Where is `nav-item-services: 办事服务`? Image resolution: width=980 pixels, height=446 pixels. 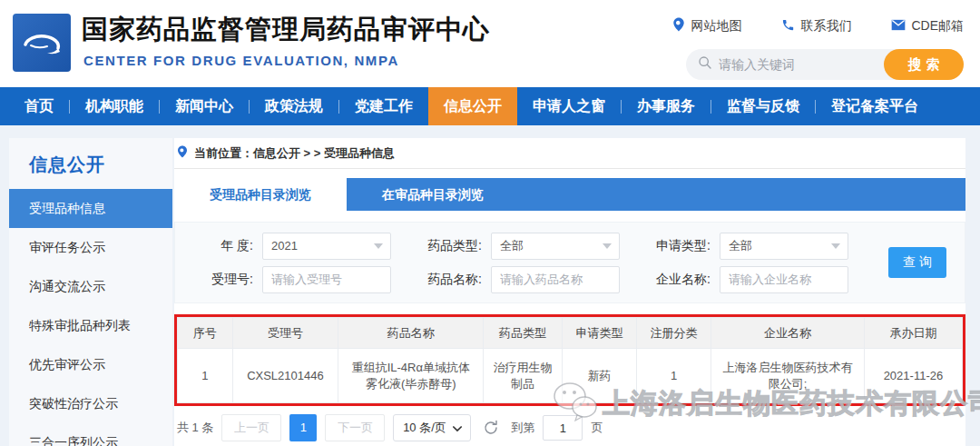
nav-item-services: 办事服务 is located at coordinates (666, 106).